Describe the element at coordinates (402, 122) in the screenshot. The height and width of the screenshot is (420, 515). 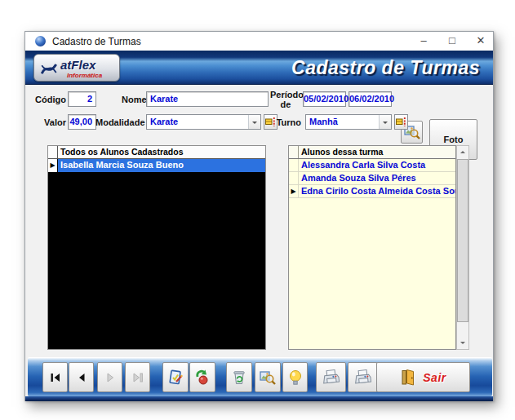
I see `turno-lookup-button` at that location.